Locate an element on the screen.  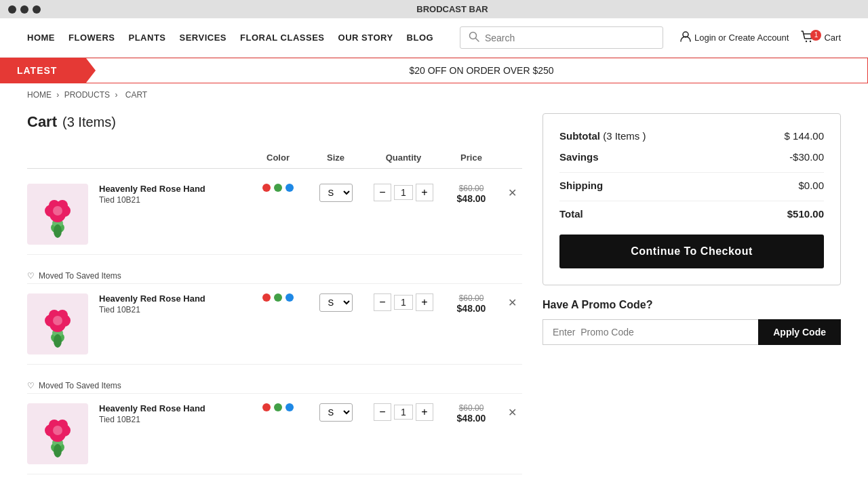
cart-label: Cart is located at coordinates (833, 38).